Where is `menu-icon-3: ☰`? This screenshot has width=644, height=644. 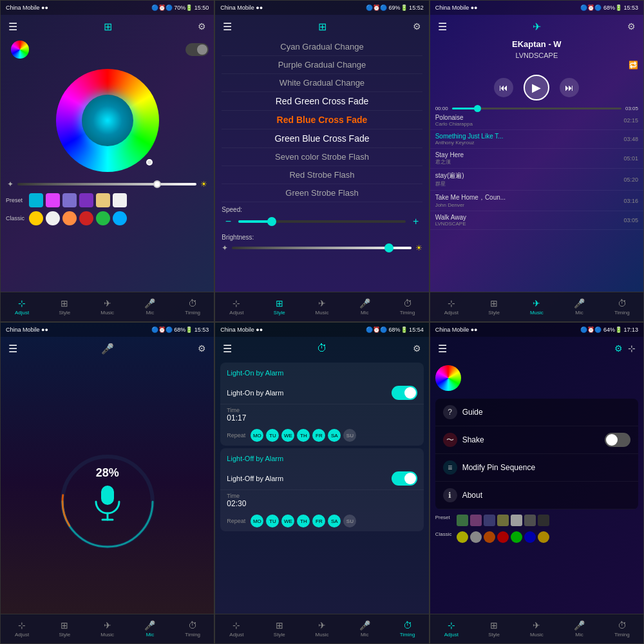
menu-icon-3: ☰ is located at coordinates (442, 27).